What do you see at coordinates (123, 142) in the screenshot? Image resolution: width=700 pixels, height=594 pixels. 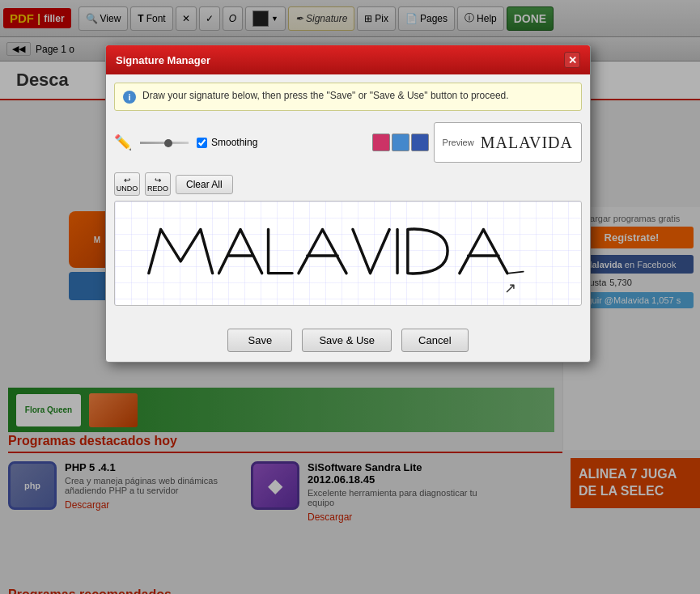 I see `pen-icon: ✏️` at bounding box center [123, 142].